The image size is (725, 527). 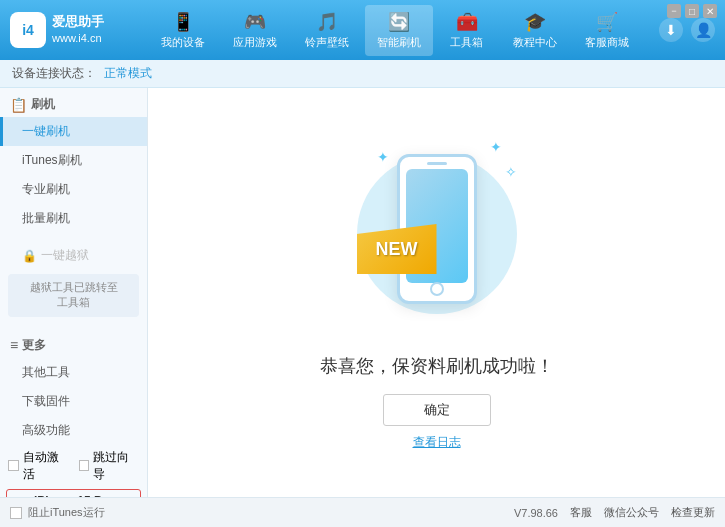 What do you see at coordinates (437, 366) in the screenshot?
I see `success-message: 恭喜您，保资料刷机成功啦！` at bounding box center [437, 366].